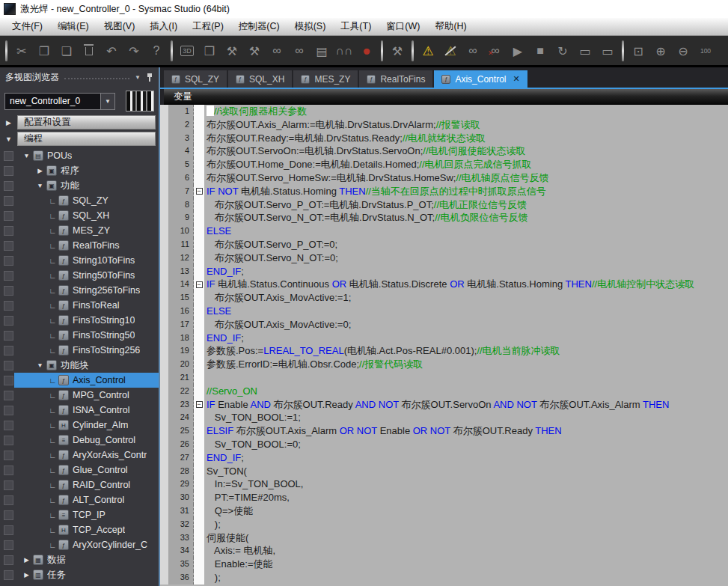  I want to click on menu-item-project: 工程(P), so click(208, 27).